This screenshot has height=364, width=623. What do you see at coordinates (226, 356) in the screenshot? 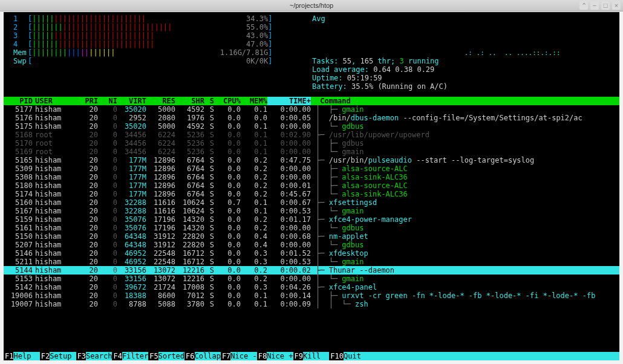
I see `fkey-F7: F7` at bounding box center [226, 356].